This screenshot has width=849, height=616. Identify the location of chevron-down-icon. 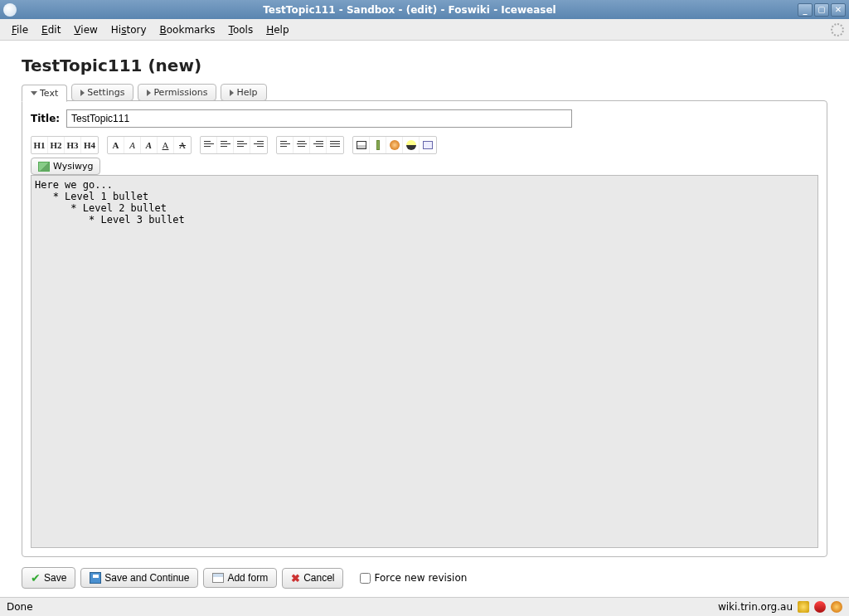
(34, 93).